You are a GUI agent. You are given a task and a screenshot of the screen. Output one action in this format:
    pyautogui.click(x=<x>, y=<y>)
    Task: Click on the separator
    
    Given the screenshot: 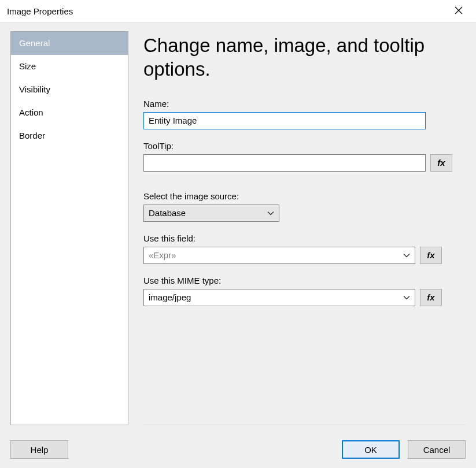 What is the action you would take?
    pyautogui.click(x=304, y=425)
    